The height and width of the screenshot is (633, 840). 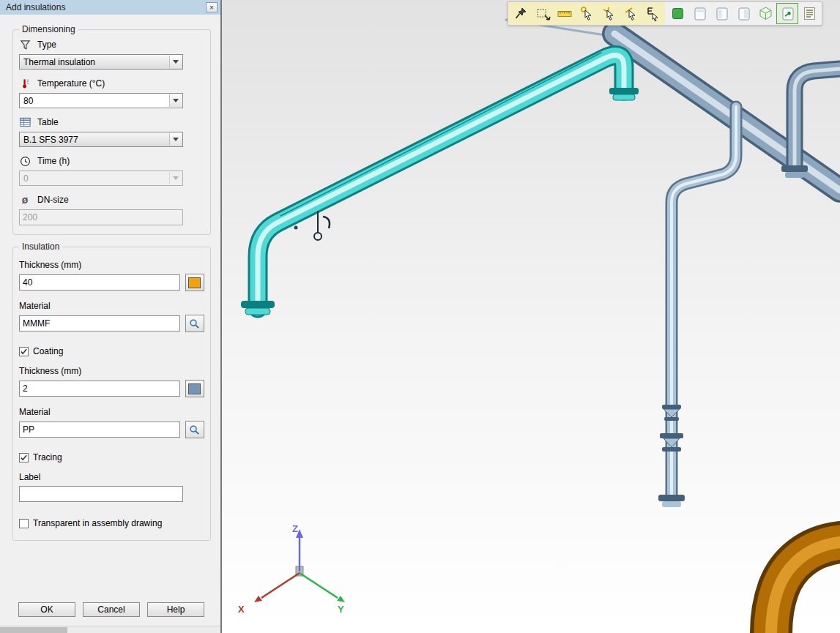 What do you see at coordinates (111, 523) in the screenshot?
I see `transparent-checkbox: Transparent in assembly drawing` at bounding box center [111, 523].